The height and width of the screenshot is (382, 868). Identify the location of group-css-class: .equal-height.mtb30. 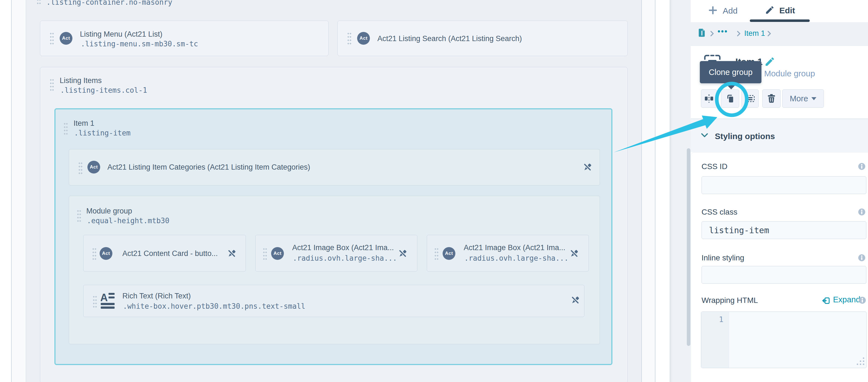
(128, 221).